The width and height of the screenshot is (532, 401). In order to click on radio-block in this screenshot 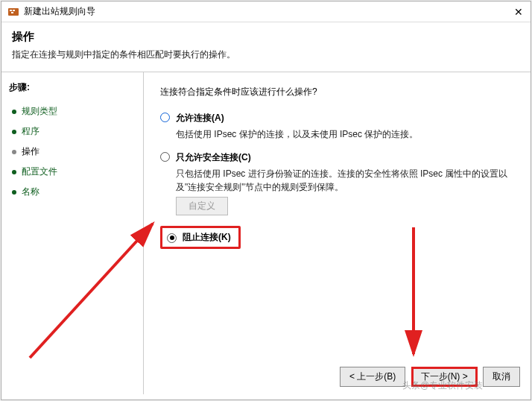, I will do `click(171, 239)`.